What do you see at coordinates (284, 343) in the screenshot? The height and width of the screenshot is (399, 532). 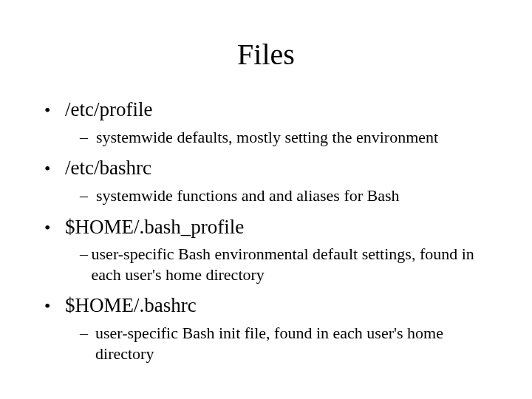 I see `sub-item: – user-specific Bash init file, found in…` at bounding box center [284, 343].